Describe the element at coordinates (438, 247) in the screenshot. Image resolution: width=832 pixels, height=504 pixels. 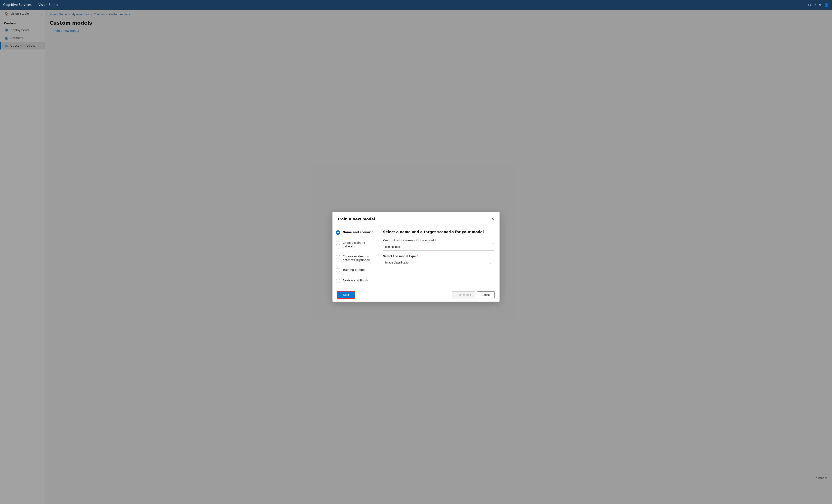
I see `model-name-input` at that location.